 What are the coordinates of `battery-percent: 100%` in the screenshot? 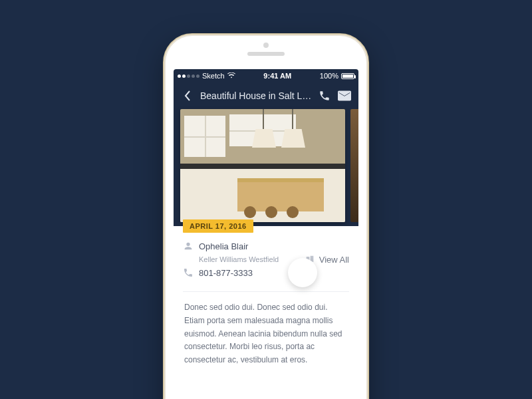 It's located at (329, 76).